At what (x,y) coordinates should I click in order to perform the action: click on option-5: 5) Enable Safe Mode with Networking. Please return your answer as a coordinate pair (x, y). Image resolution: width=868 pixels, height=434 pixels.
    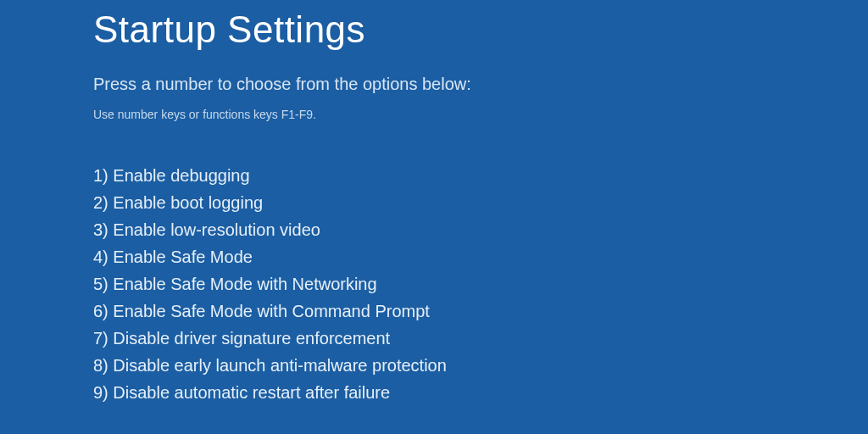
    Looking at the image, I should click on (481, 284).